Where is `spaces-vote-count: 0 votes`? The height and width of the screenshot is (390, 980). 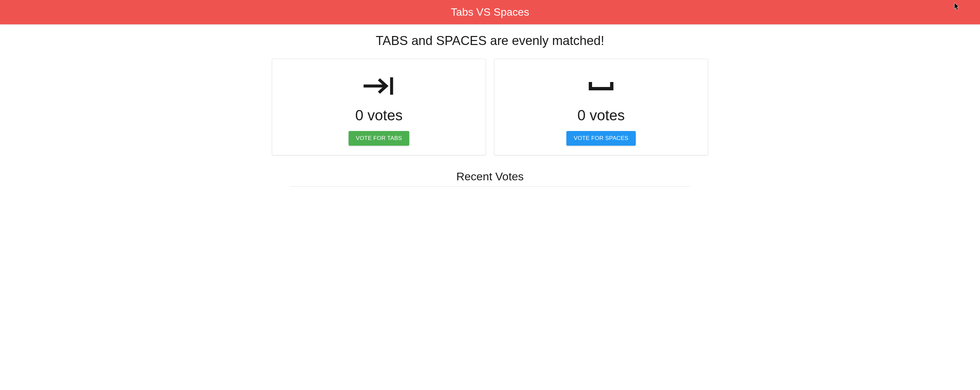
spaces-vote-count: 0 votes is located at coordinates (601, 115).